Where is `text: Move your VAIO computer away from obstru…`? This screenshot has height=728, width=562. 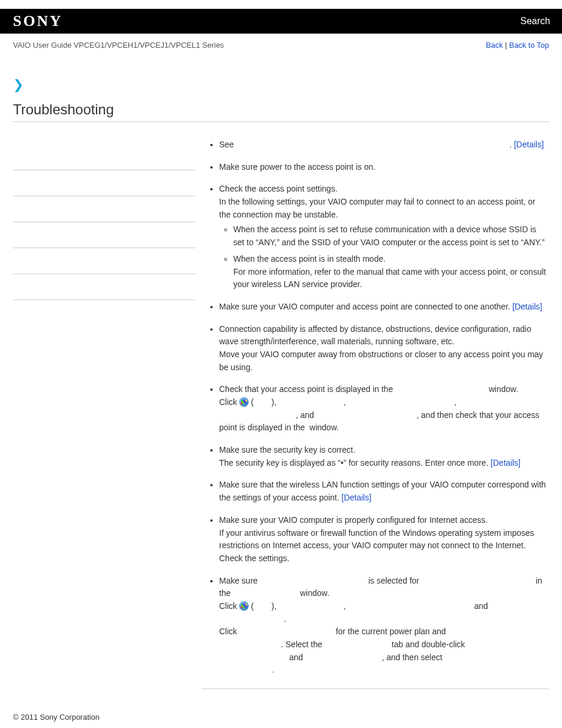
text: Move your VAIO computer away from obstru… is located at coordinates (381, 361).